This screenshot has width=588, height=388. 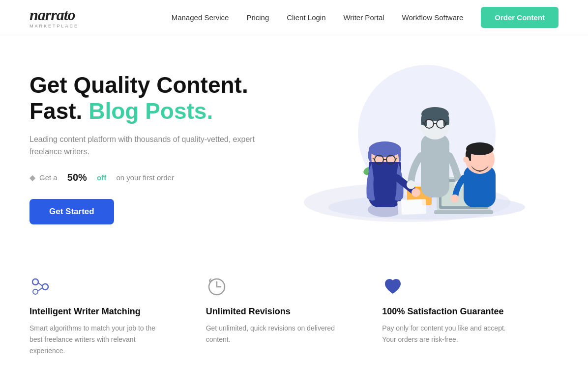 I want to click on feature-desc-revisions: Get unlimited, quick revisions on delive…, so click(x=272, y=334).